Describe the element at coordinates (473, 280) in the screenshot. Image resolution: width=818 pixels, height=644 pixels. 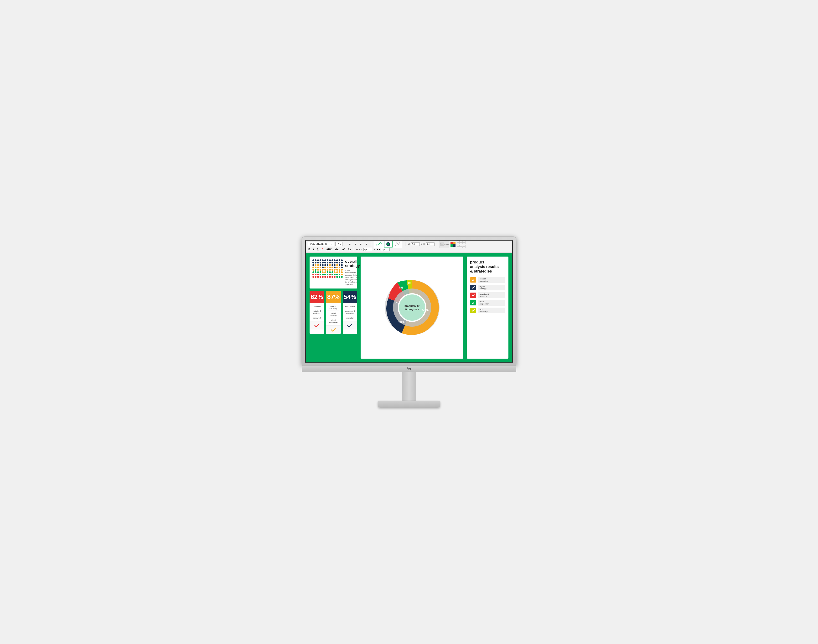
I see `legend-badge-orange` at that location.